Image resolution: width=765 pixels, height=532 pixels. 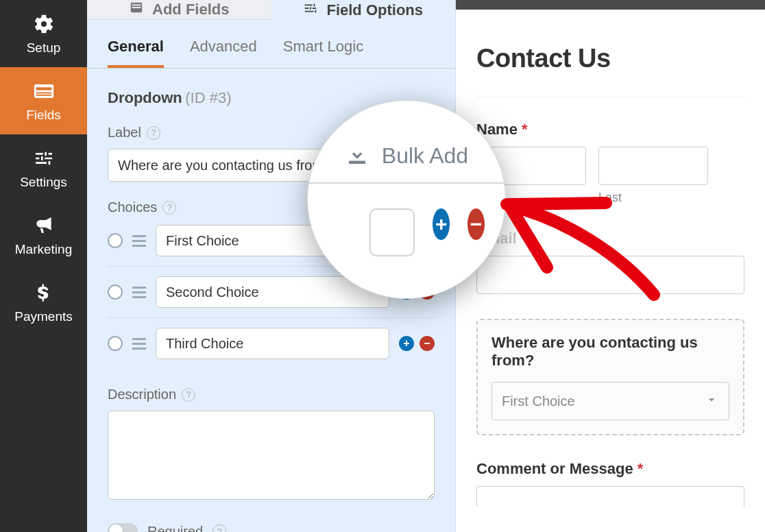 What do you see at coordinates (273, 343) in the screenshot?
I see `choice-input` at bounding box center [273, 343].